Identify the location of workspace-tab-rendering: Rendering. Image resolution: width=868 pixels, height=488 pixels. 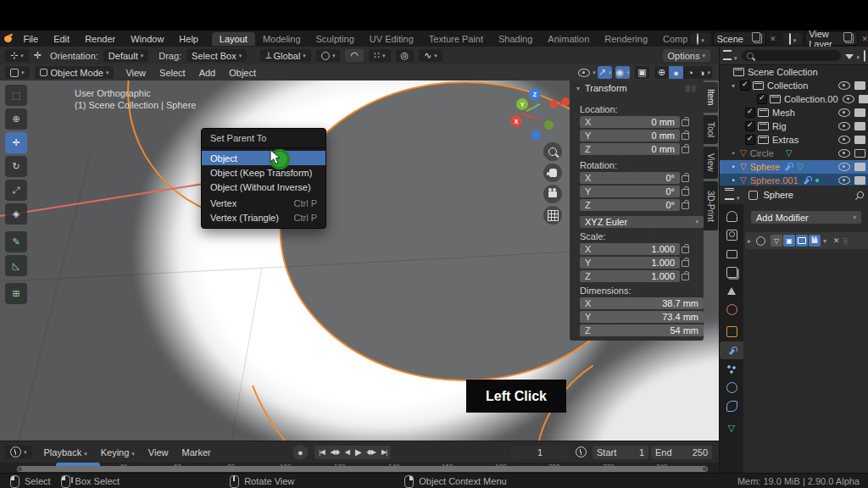
(626, 39).